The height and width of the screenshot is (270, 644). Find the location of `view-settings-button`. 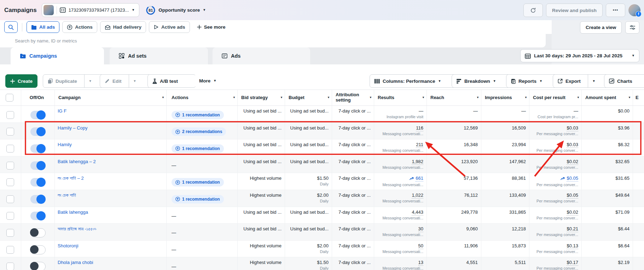

view-settings-button is located at coordinates (632, 28).